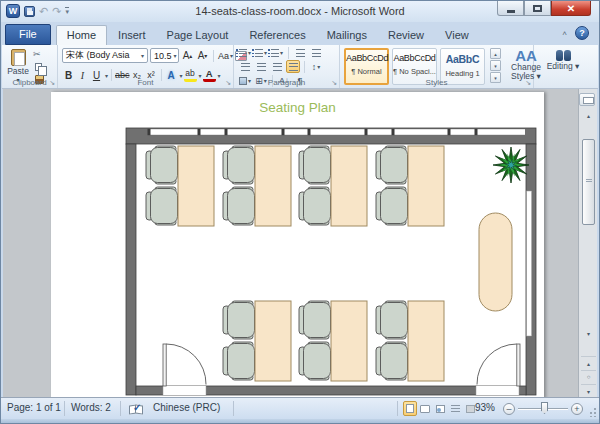 The image size is (600, 424). Describe the element at coordinates (496, 66) in the screenshot. I see `styles-scroll-down-icon: ▾` at that location.